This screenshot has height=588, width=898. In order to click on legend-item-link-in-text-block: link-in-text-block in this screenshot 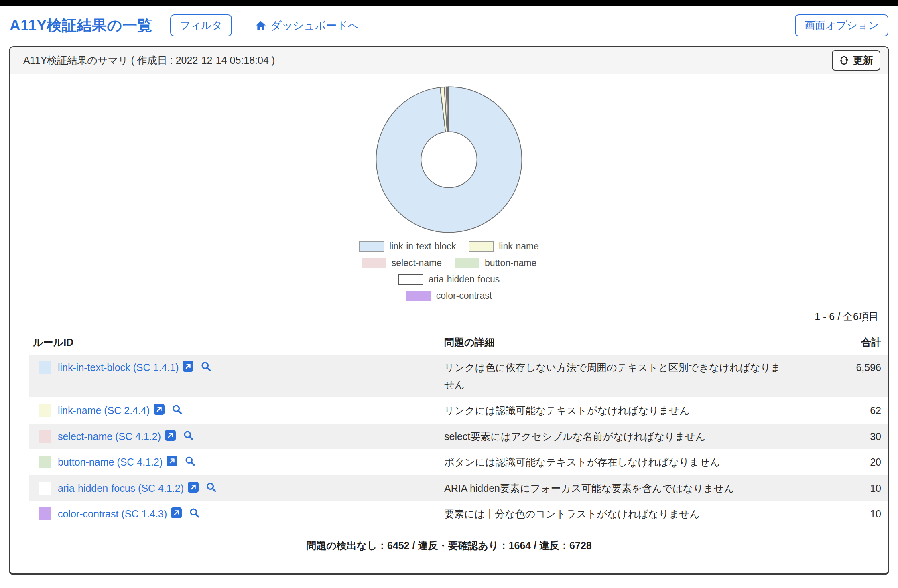, I will do `click(408, 246)`.